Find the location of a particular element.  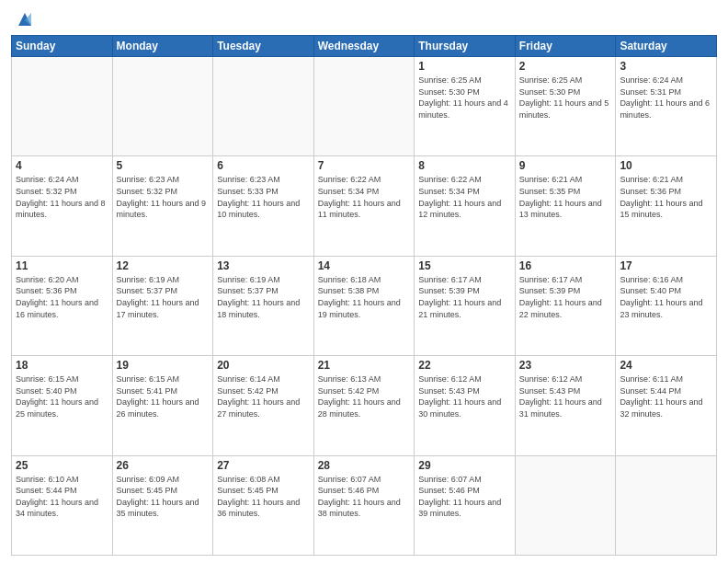

day-number: 29 is located at coordinates (465, 465).